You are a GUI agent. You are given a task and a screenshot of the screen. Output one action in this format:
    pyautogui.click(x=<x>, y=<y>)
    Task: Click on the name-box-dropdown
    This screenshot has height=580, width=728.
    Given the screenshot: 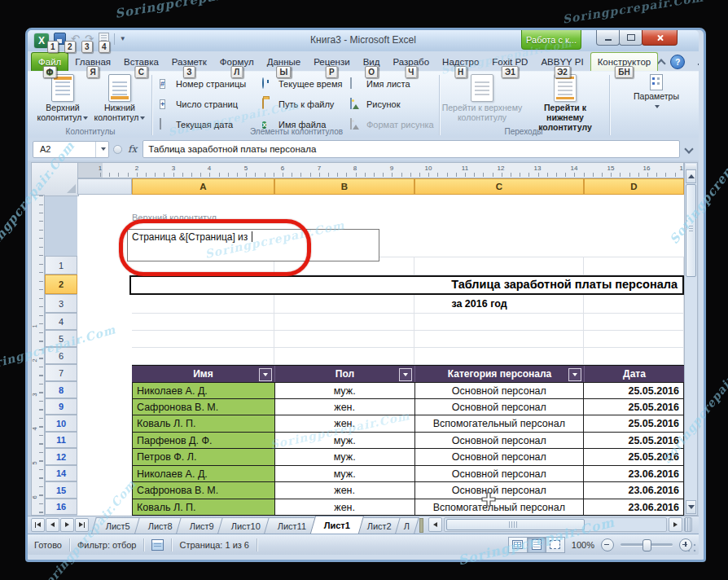 What is the action you would take?
    pyautogui.click(x=102, y=150)
    